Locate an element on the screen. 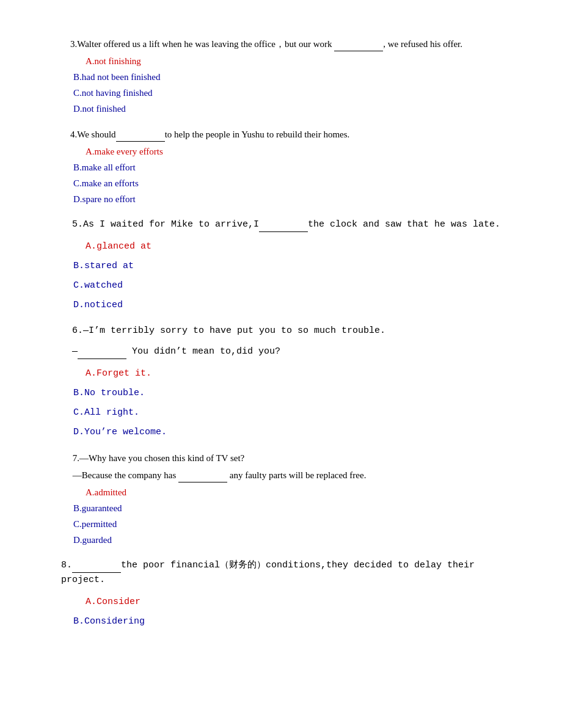 This screenshot has height=728, width=562. question-6: 6.—I’m terribly sorry to have put you to… is located at coordinates (287, 382).